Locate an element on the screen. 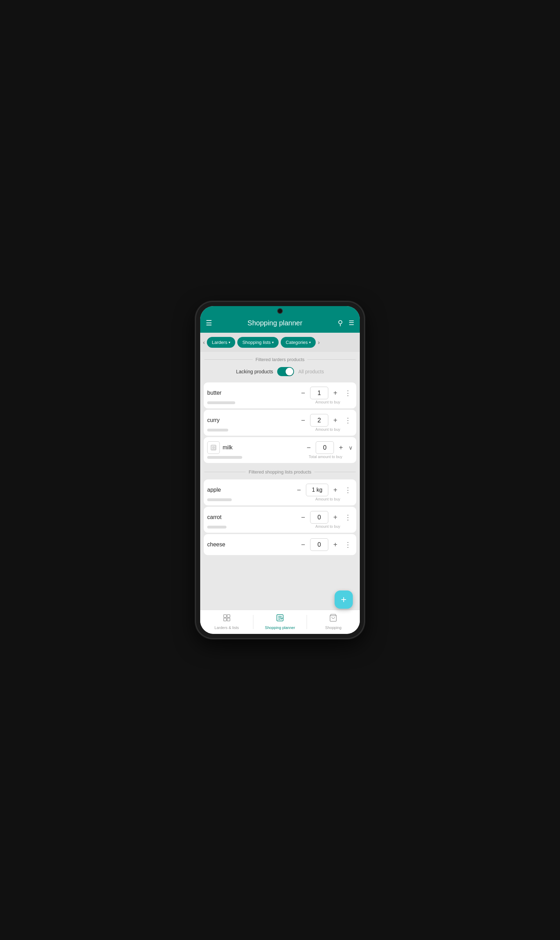  qty-increase-carrot: + is located at coordinates (335, 517).